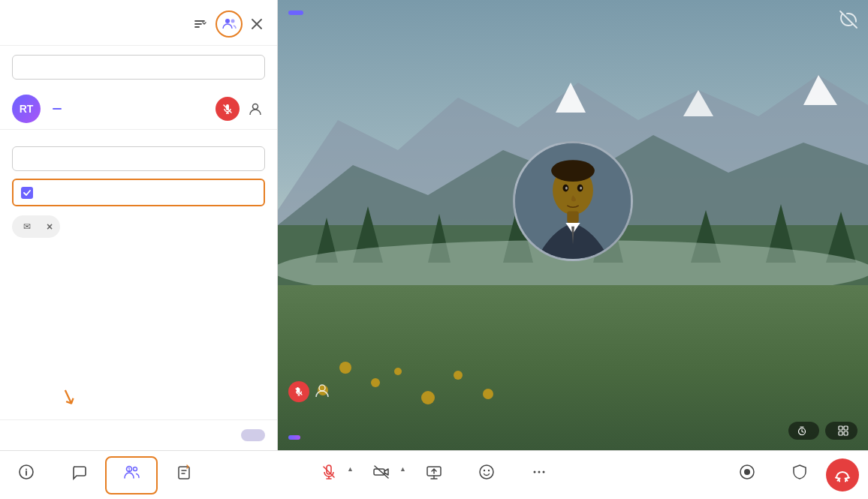  I want to click on shield-icon, so click(800, 474).